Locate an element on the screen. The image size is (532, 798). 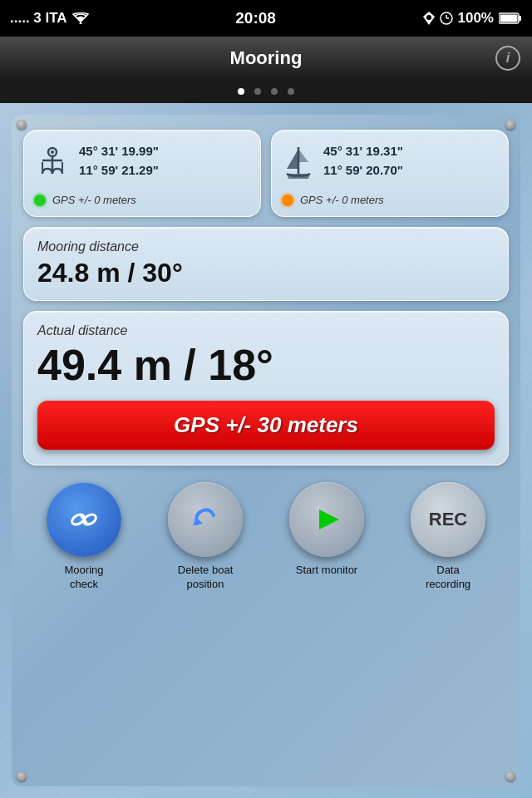
status-left: ..... 3 ITA is located at coordinates (50, 18).